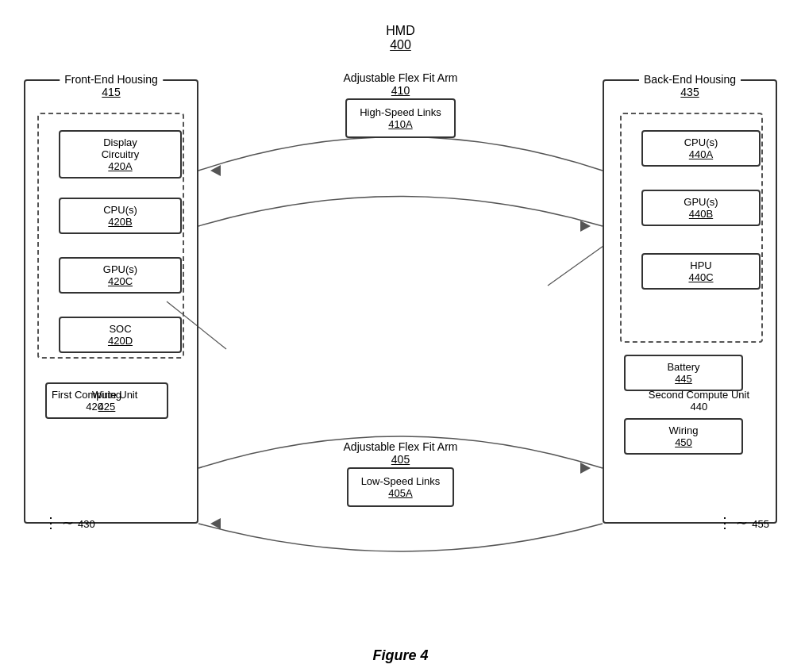 The image size is (801, 672). I want to click on bottom-arm-box: Low-Speed Links 405A, so click(401, 487).